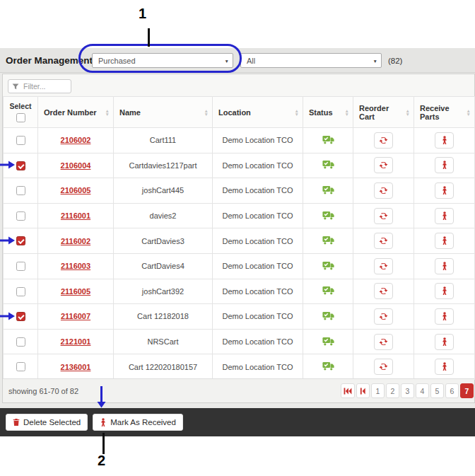  Describe the element at coordinates (445, 112) in the screenshot. I see `column-header-receive-parts: Receive Parts ▲▼` at that location.